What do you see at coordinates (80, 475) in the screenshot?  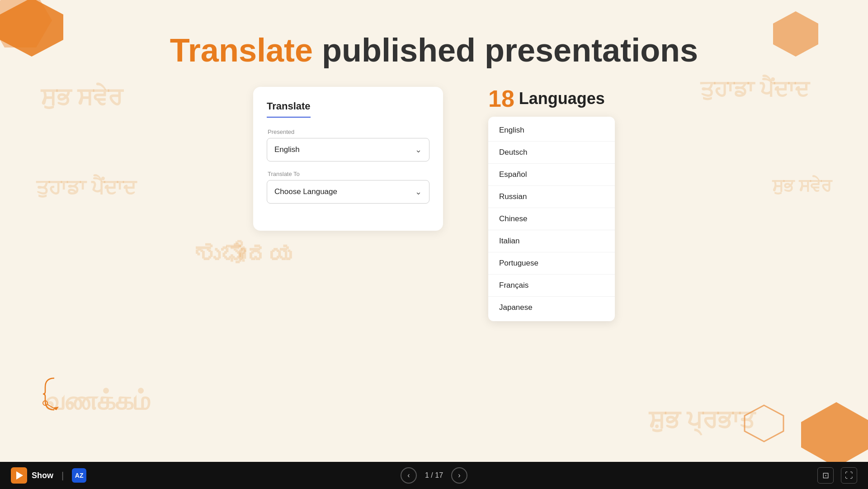 I see `translate-icon: AZ` at bounding box center [80, 475].